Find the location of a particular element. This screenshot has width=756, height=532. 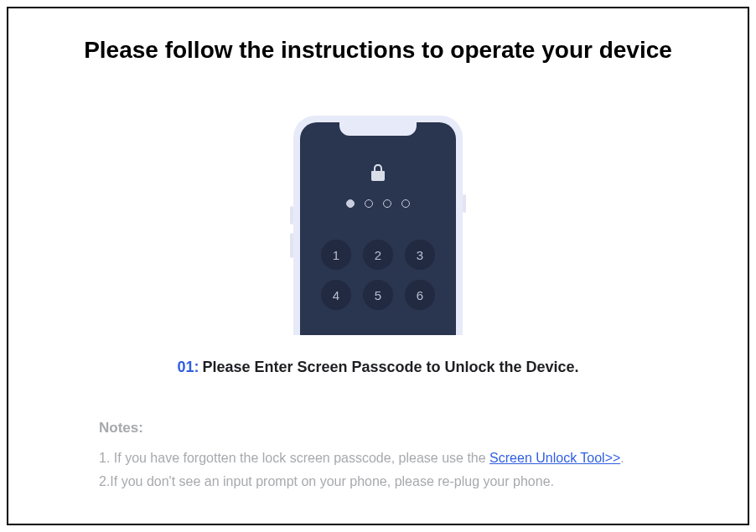

phone-screen: 1 2 3 4 5 6 is located at coordinates (378, 229).